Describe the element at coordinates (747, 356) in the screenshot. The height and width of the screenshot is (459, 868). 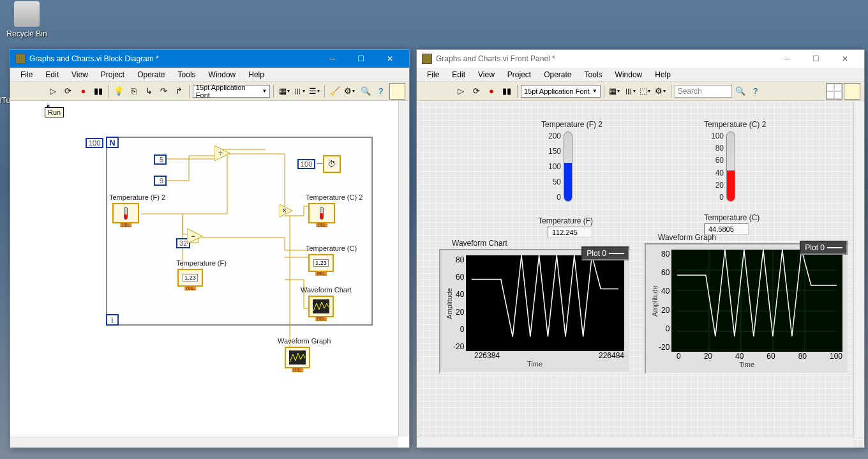
I see `graph-xticks: 020406080100` at that location.